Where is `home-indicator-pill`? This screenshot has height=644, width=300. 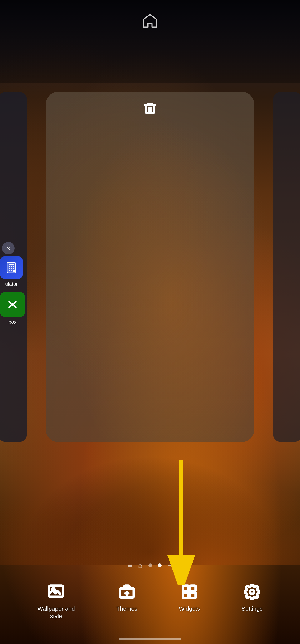
home-indicator-pill is located at coordinates (150, 639).